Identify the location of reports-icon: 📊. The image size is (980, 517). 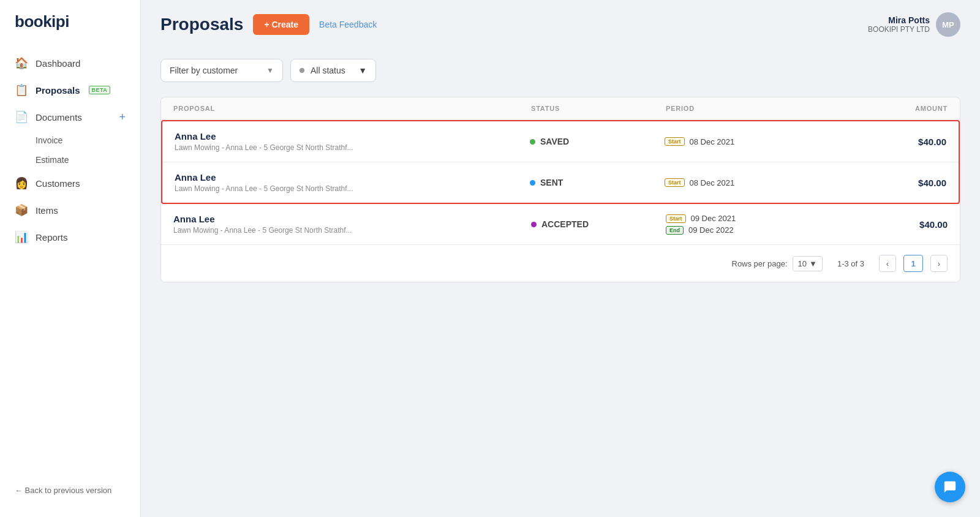
(21, 237).